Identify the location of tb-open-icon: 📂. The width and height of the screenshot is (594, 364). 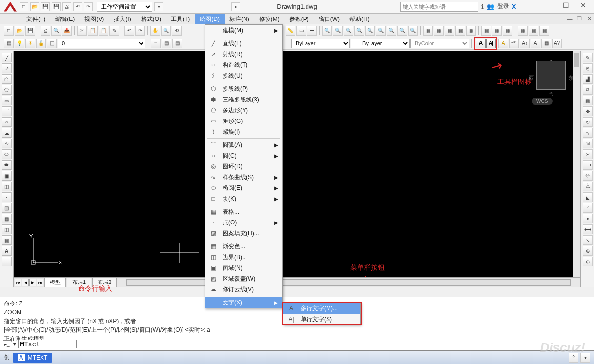
(20, 31).